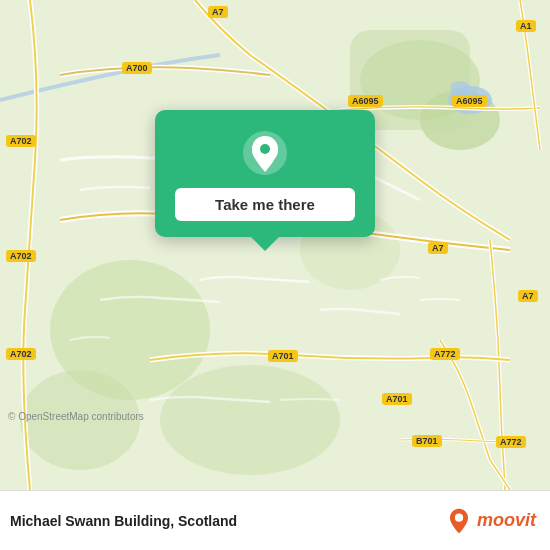  Describe the element at coordinates (459, 521) in the screenshot. I see `moovit-pin-icon` at that location.